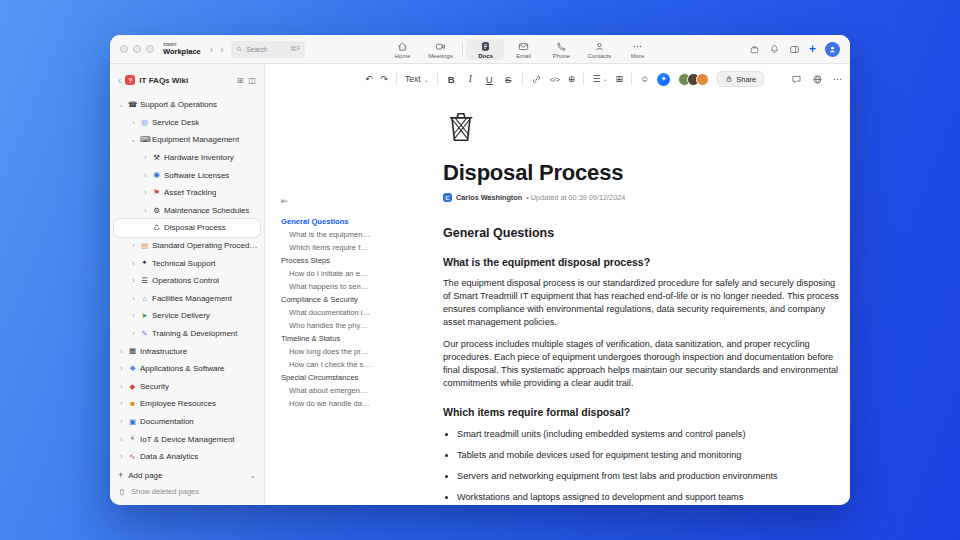 This screenshot has height=540, width=960. I want to click on sidebar-item: › ∿ Data & Analytics, so click(187, 457).